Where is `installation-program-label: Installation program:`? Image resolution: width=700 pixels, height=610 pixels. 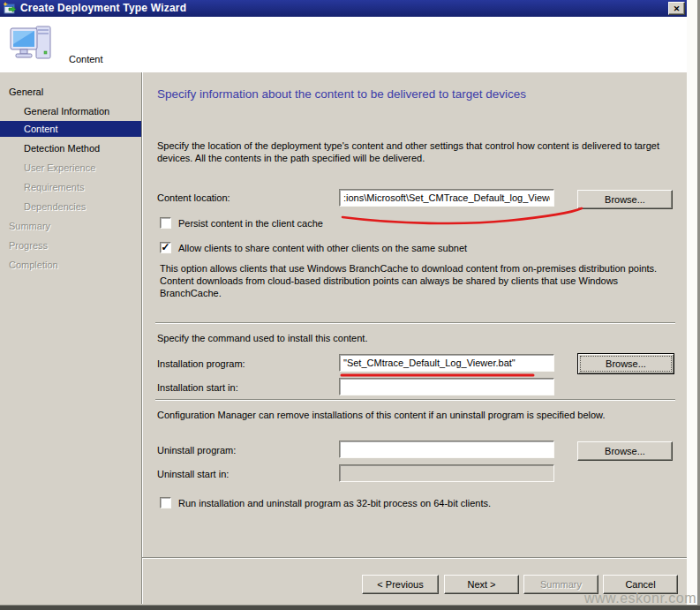 installation-program-label: Installation program: is located at coordinates (201, 364).